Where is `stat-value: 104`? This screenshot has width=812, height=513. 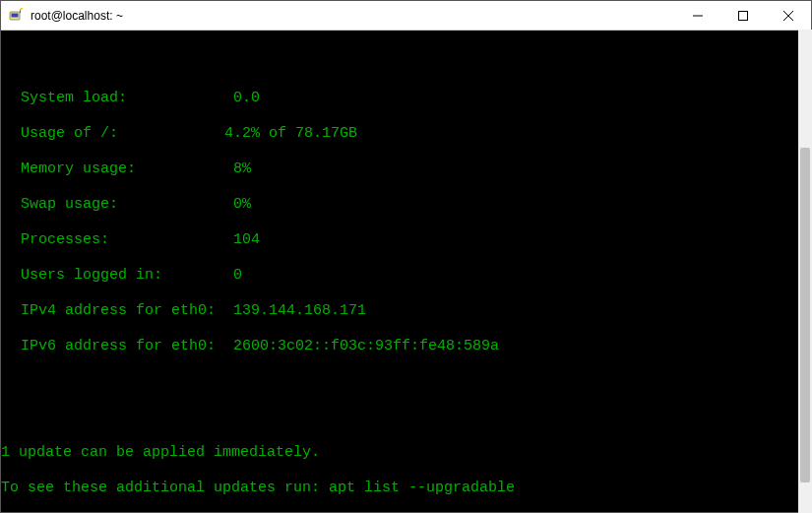 stat-value: 104 is located at coordinates (246, 240).